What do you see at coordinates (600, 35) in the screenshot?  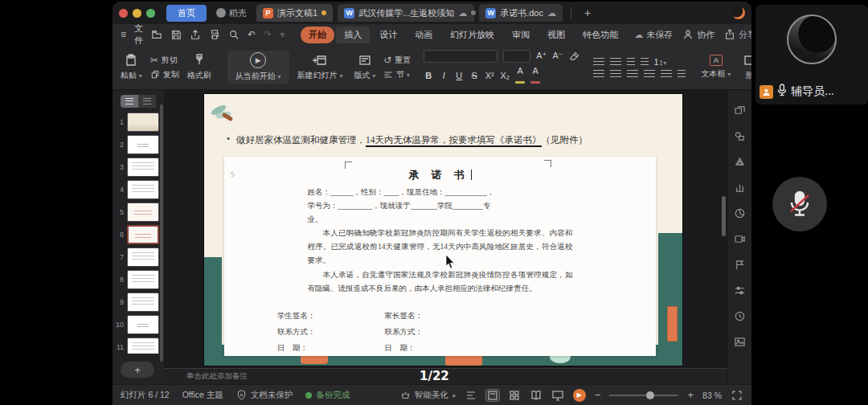 I see `ribbon-tab-special: 特色功能` at bounding box center [600, 35].